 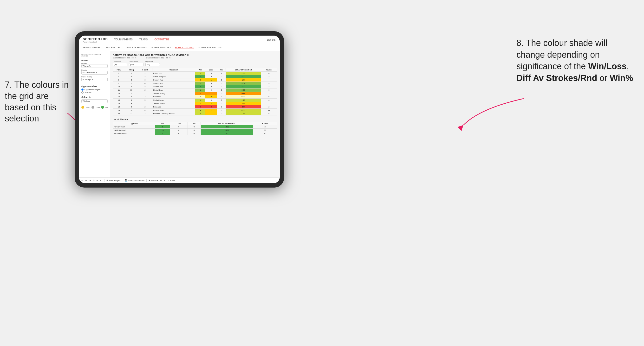 I want to click on watch-button: 👁 Watch ▾, so click(x=154, y=180).